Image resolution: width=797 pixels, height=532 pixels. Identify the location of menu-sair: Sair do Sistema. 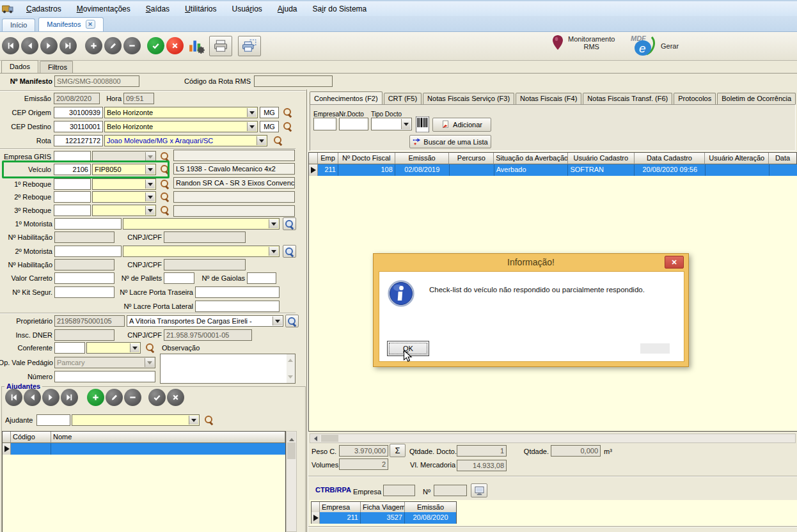
(340, 9).